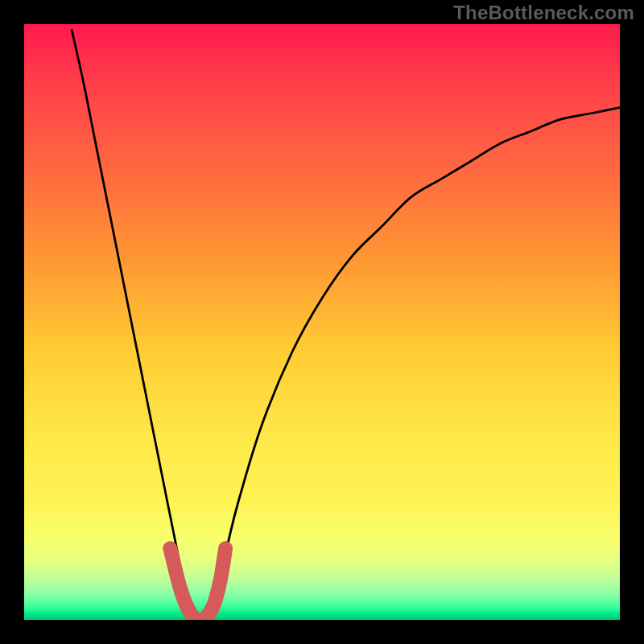  I want to click on highlight-band, so click(198, 584).